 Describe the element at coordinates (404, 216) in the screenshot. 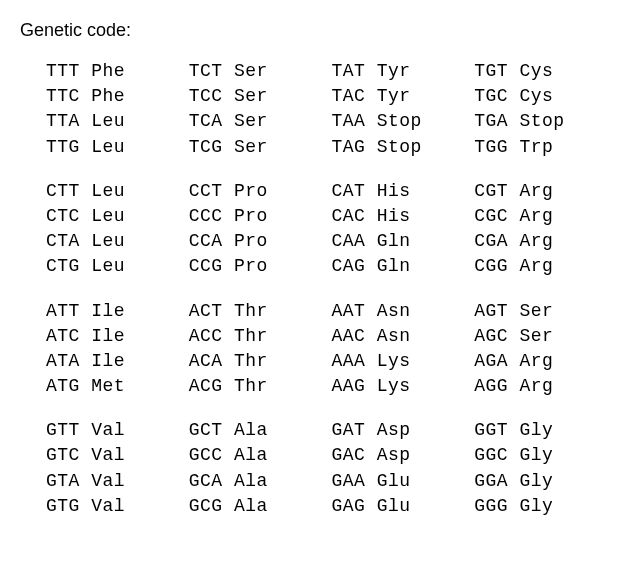

I see `codon-cell: CAC His` at that location.